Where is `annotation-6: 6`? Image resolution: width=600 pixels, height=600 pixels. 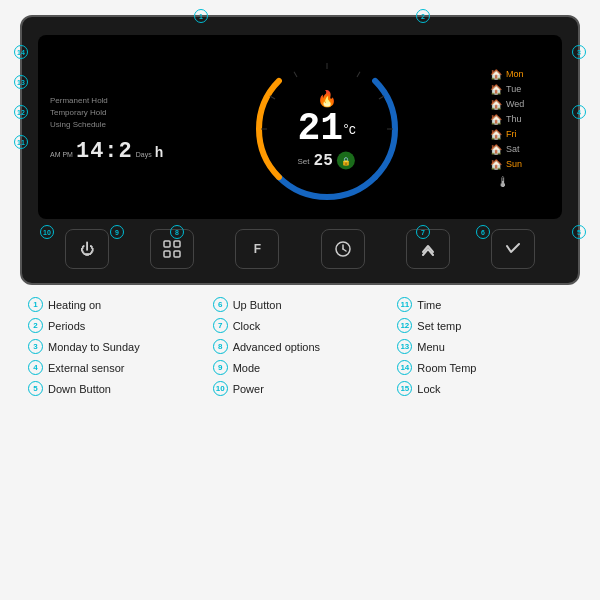 annotation-6: 6 is located at coordinates (483, 232).